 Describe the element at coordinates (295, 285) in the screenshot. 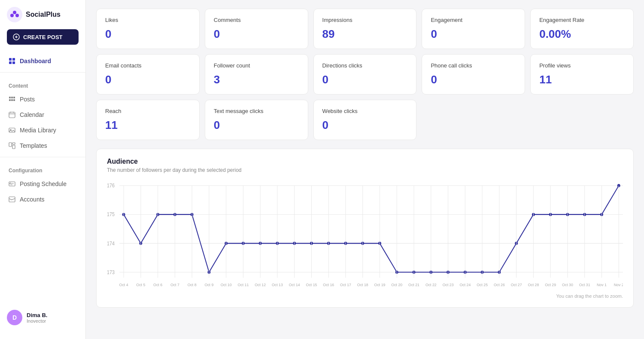

I see `chart-xlabel-10: Oct 14` at that location.